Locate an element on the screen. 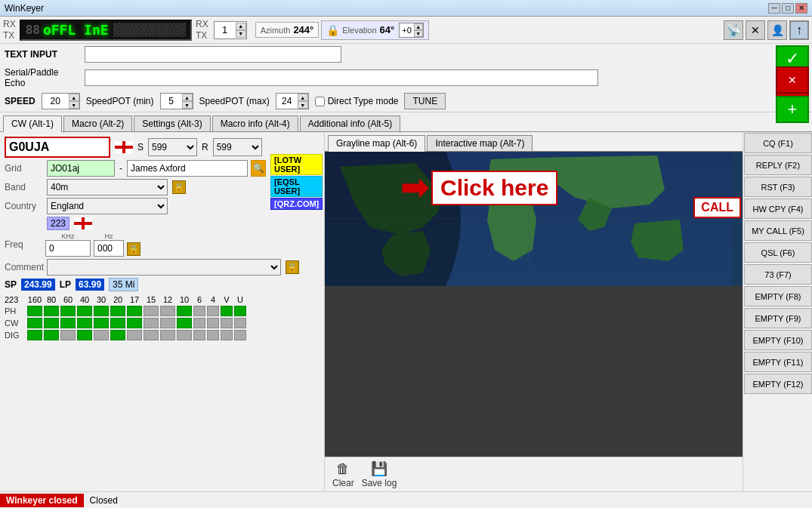 This screenshot has width=812, height=508. empty-f10-button: EMPTY (F10) is located at coordinates (778, 340).